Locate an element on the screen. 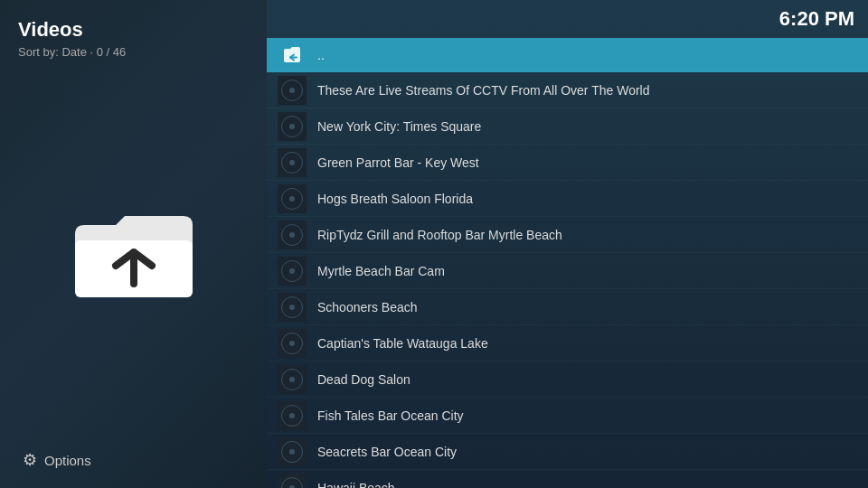 Image resolution: width=868 pixels, height=488 pixels. list-item: Green Parrot Bar - Key West is located at coordinates (568, 163).